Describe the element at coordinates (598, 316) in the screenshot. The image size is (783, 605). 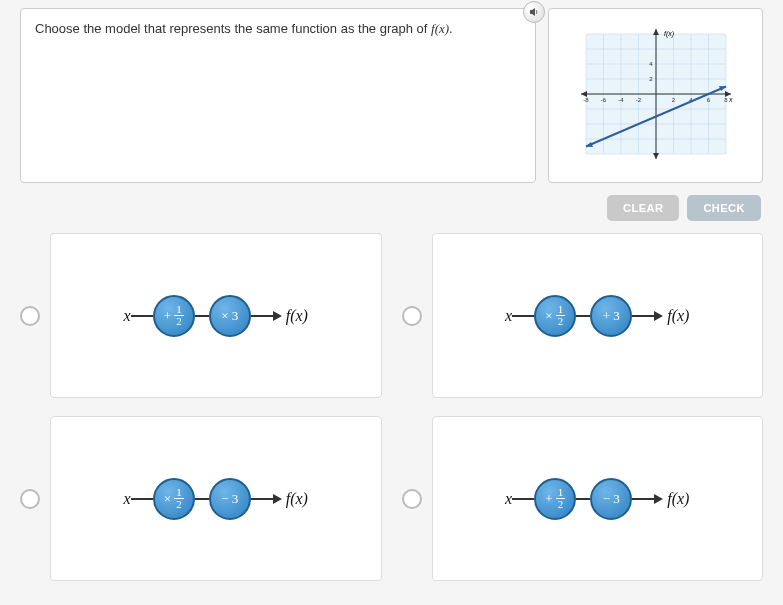
I see `option-card-2: x × 12 + 3 f(x)` at that location.